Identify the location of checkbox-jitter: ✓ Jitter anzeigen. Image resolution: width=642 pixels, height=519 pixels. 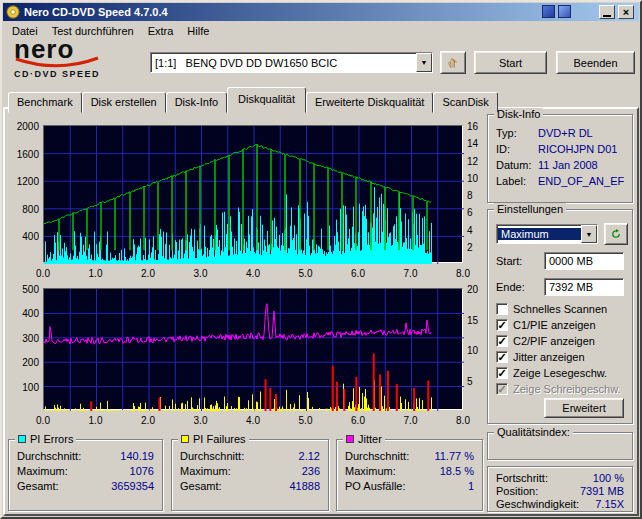
(562, 357).